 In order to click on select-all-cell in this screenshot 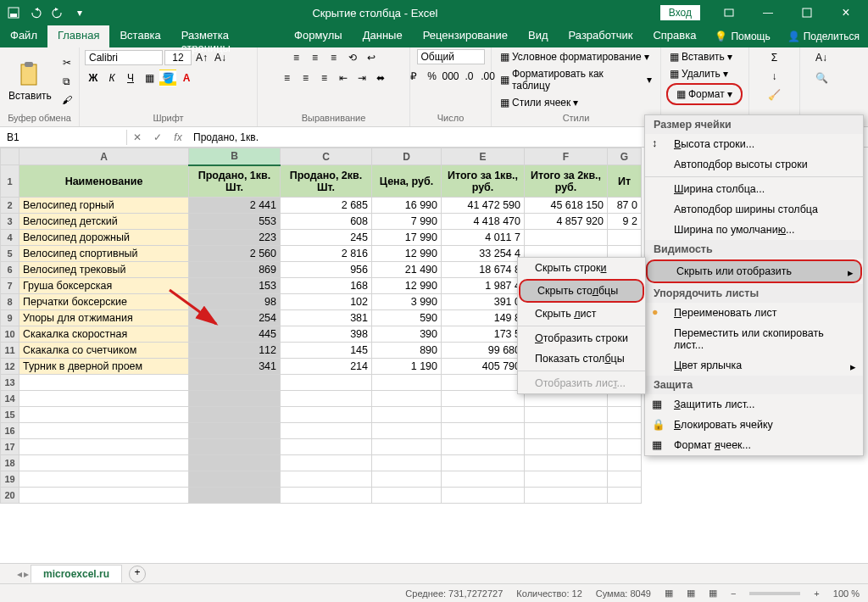, I will do `click(10, 157)`.